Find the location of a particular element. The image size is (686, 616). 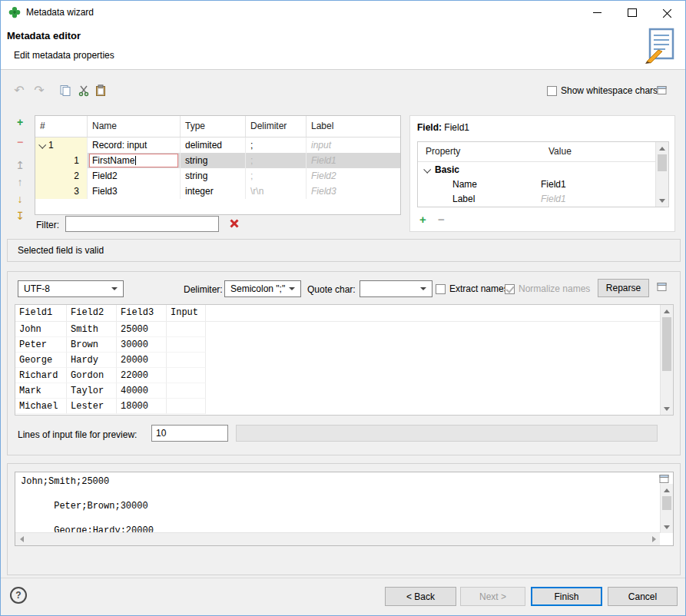

record-delimiter-cell: ; is located at coordinates (277, 145).